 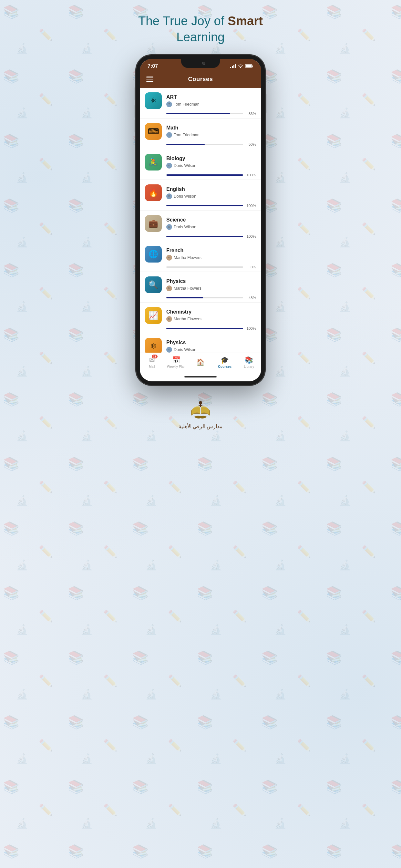 What do you see at coordinates (201, 298) in the screenshot?
I see `progress-row: 48%` at bounding box center [201, 298].